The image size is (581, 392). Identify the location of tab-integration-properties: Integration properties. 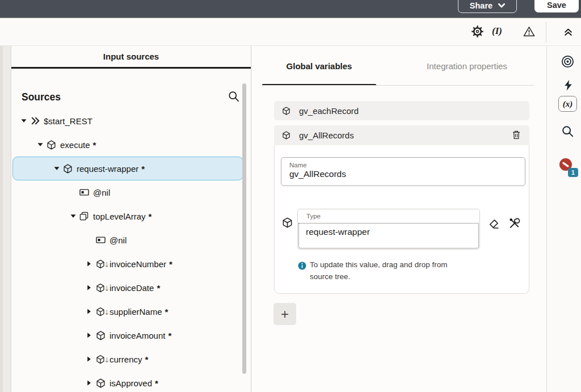
(467, 66).